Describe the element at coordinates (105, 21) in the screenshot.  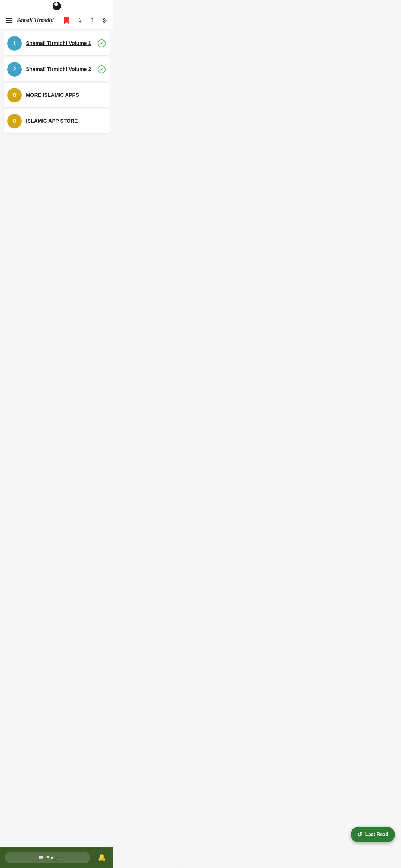
I see `gear-icon: ⚙` at that location.